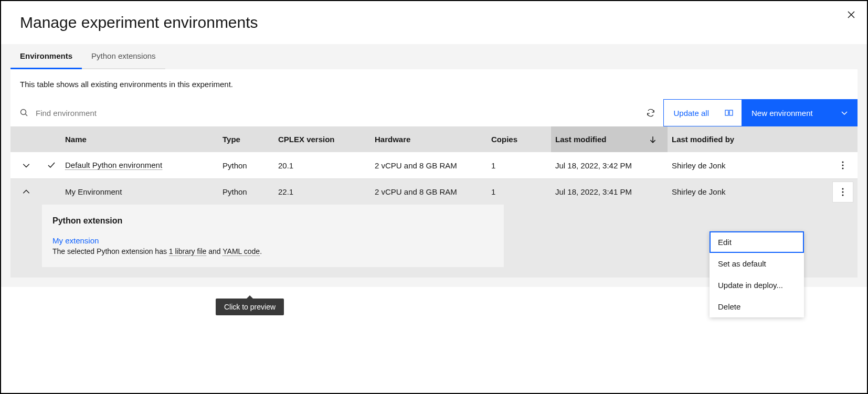 The image size is (868, 394). What do you see at coordinates (273, 251) in the screenshot?
I see `extension-description: The selected Python extension has 1 libr…` at bounding box center [273, 251].